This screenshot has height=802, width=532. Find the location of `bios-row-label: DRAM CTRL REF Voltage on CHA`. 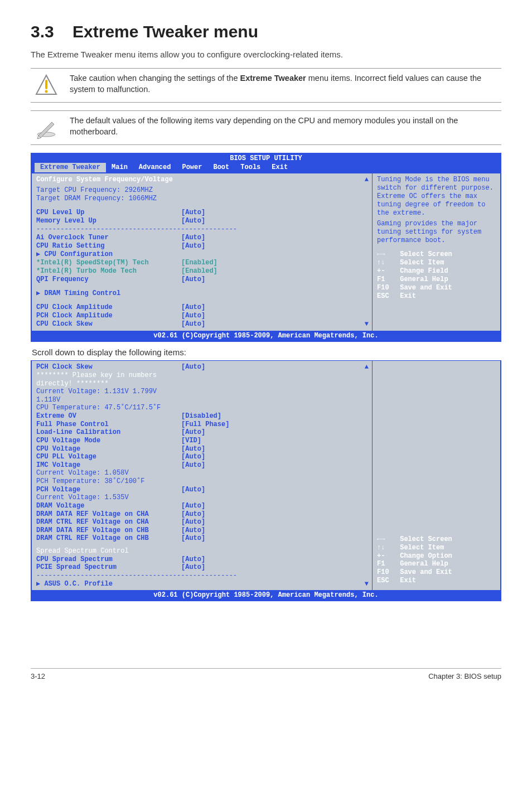

bios-row-label: DRAM CTRL REF Voltage on CHA is located at coordinates (109, 522).